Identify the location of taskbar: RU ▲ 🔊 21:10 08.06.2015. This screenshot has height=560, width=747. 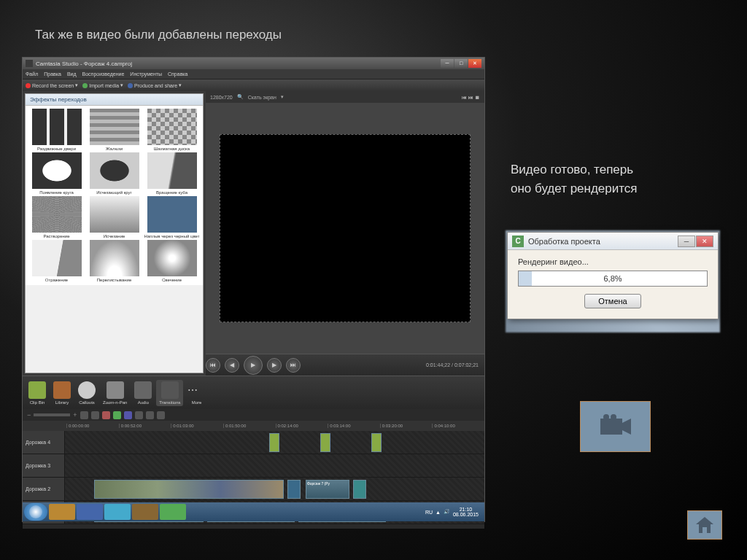
(254, 512).